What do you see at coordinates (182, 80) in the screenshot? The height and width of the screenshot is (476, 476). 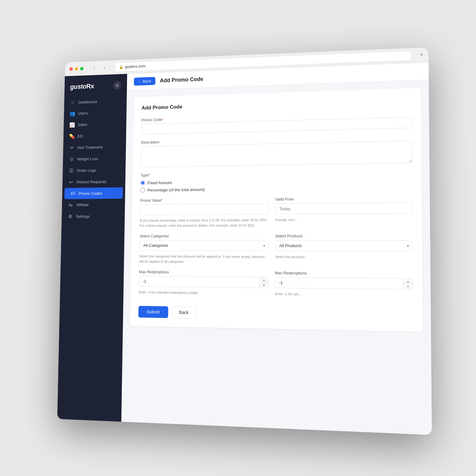 I see `page-title: Add Promo Code` at bounding box center [182, 80].